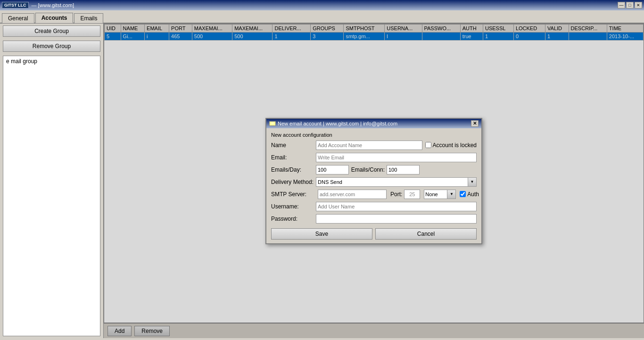 The height and width of the screenshot is (340, 644). Describe the element at coordinates (374, 181) in the screenshot. I see `new-account-dialog: ✉ New email account | www.gitst.com | in…` at that location.